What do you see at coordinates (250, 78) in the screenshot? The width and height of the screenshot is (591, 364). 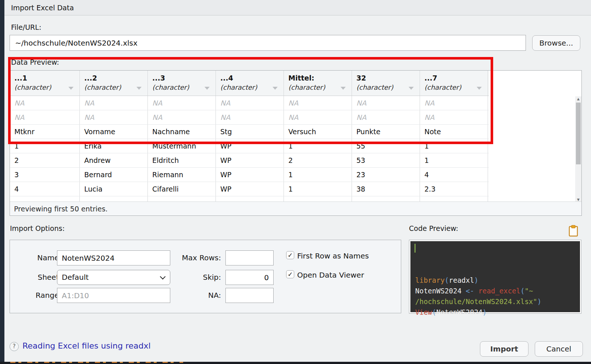 I see `column-name: ...4` at bounding box center [250, 78].